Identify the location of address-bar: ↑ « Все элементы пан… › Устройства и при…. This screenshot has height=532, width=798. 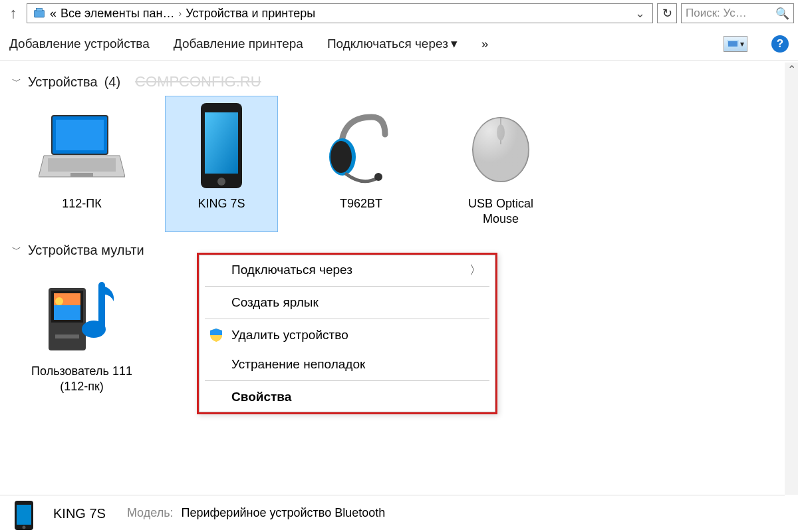
(399, 13).